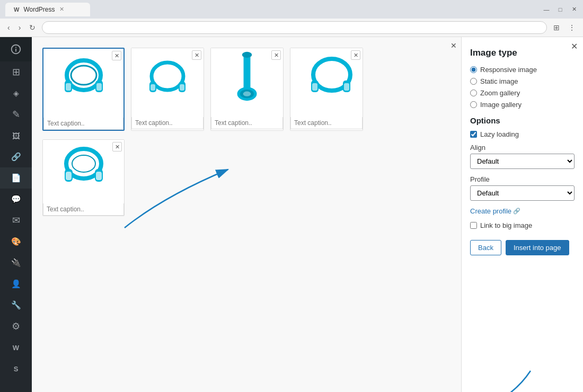  I want to click on align-select: Default Left Center Right, so click(523, 161).